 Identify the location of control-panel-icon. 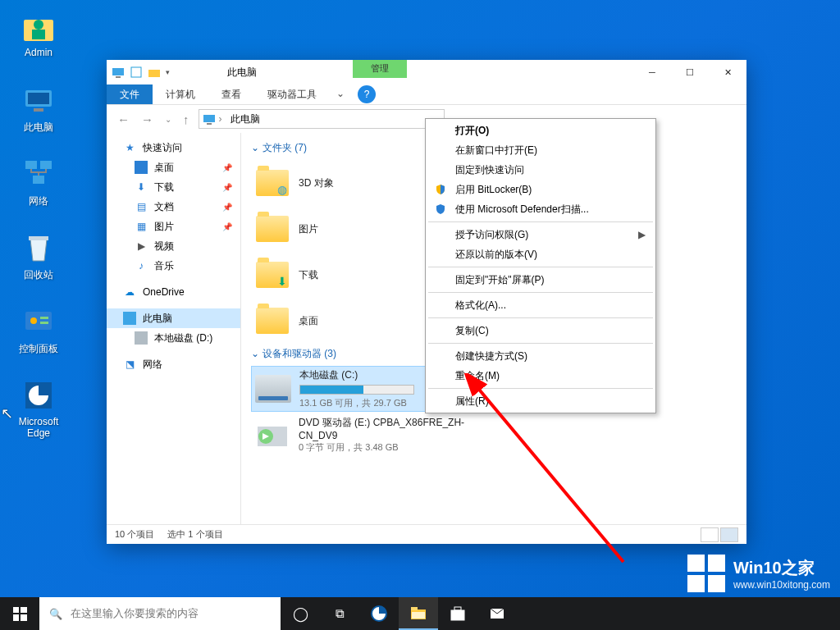
(39, 322).